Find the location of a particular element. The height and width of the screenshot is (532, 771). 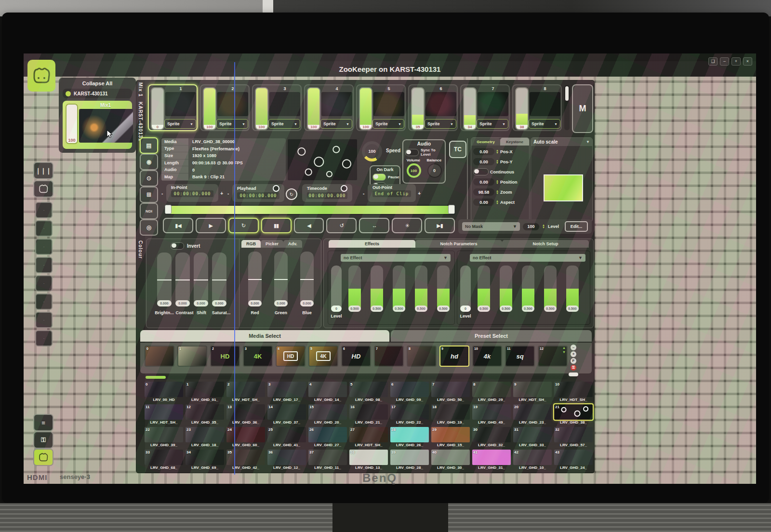

pos-y-value: 0.00 is located at coordinates (484, 162).